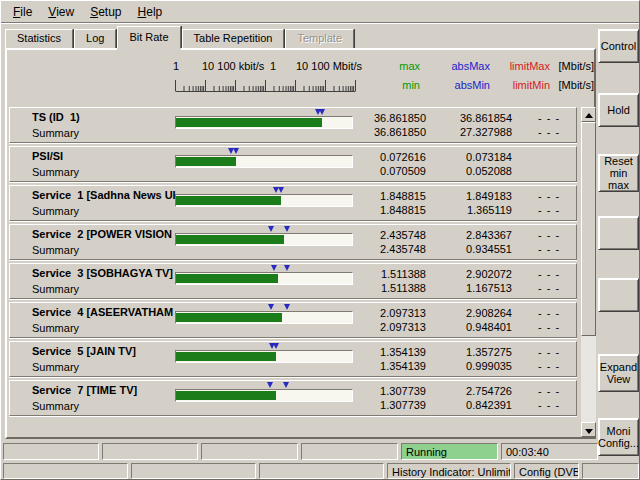 The width and height of the screenshot is (640, 480). I want to click on row-title: PSI/SI, so click(48, 156).